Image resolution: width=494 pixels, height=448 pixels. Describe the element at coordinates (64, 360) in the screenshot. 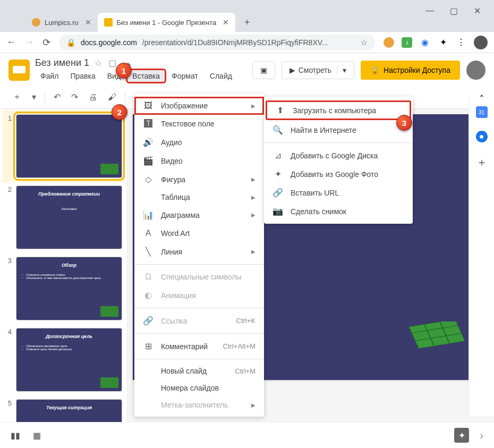

I see `slide-thumbnail-row: 4Долгосрочная цельОбозначьте желаемую це…` at that location.